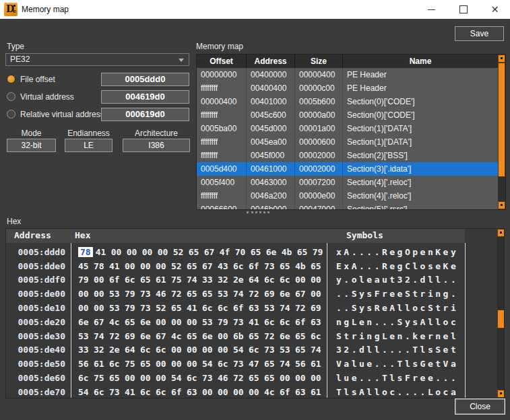 The width and height of the screenshot is (510, 420). Describe the element at coordinates (252, 350) in the screenshot. I see `hex-row: 0005:de4033322e646c6c00000000546c7353657…` at that location.